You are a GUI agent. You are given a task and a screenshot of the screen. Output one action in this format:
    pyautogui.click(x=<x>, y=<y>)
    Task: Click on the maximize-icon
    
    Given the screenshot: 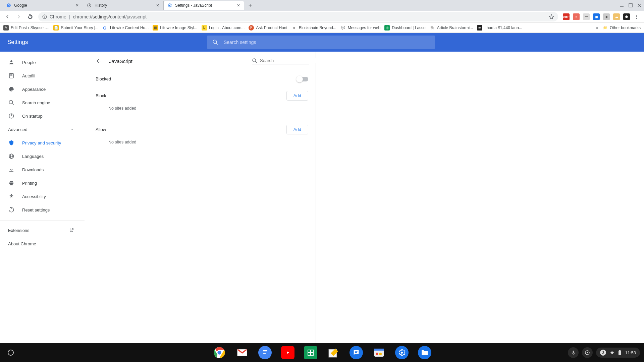 What is the action you would take?
    pyautogui.click(x=631, y=5)
    